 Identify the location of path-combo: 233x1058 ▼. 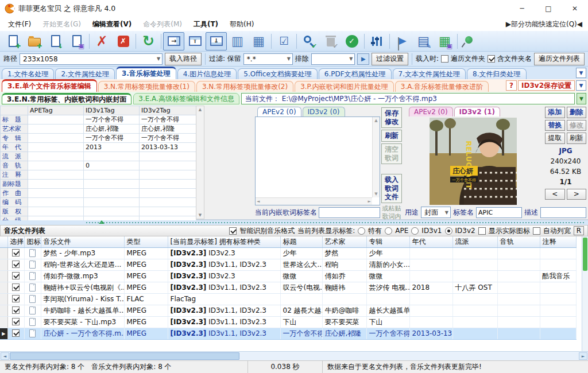
(91, 59).